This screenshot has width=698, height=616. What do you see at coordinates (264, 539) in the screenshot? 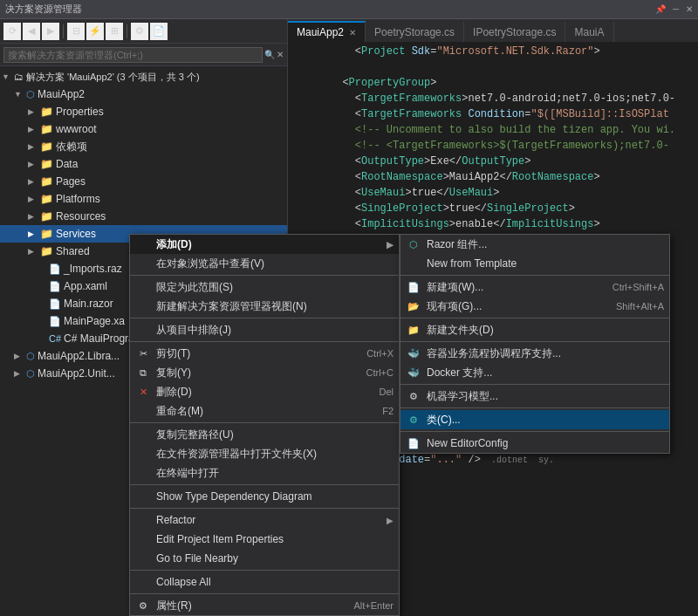
I see `ctx-edit-props: Edit Project Item Properties` at bounding box center [264, 539].